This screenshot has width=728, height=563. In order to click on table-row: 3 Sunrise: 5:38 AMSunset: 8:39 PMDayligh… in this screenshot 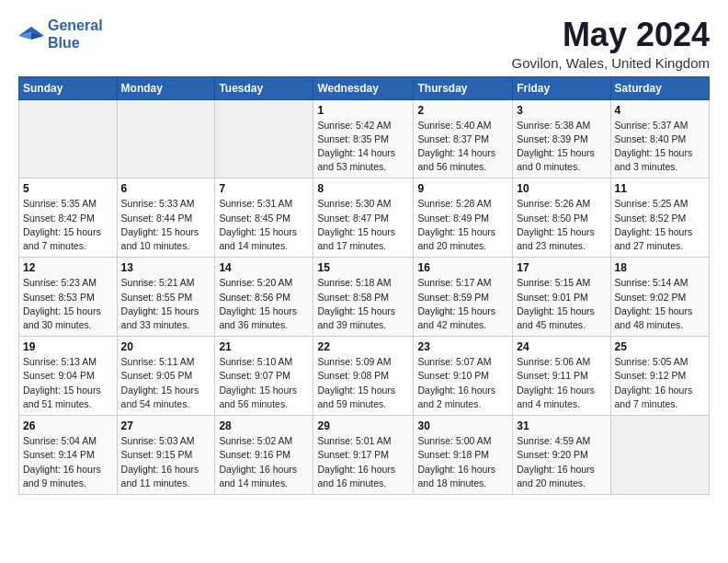, I will do `click(562, 139)`.